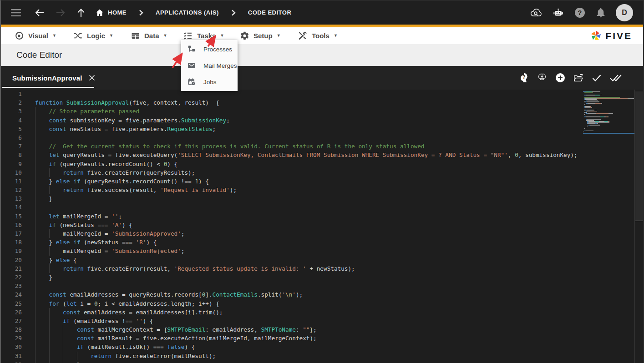 This screenshot has width=644, height=363. I want to click on code-line: 17mailMergeId = 'SubmissionApproved';, so click(291, 234).